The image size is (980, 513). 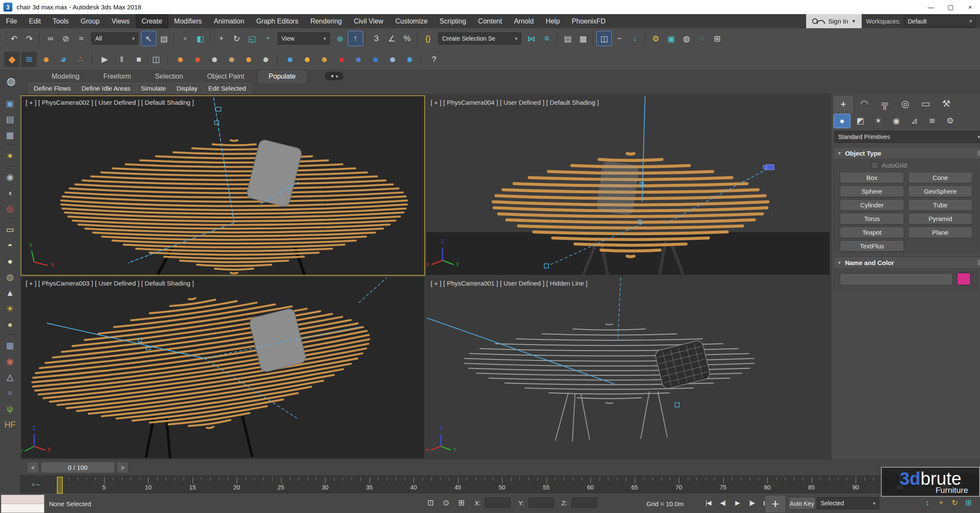 What do you see at coordinates (324, 59) in the screenshot?
I see `phoenix-honey-sim-icon: ●` at bounding box center [324, 59].